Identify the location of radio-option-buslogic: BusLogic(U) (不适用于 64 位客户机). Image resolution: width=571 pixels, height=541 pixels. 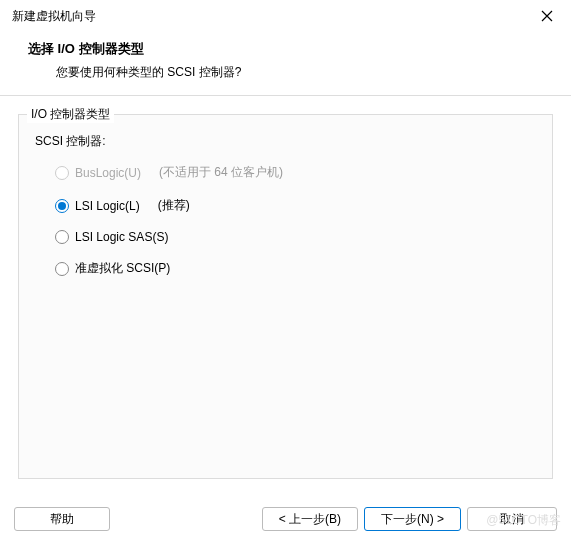
(296, 172).